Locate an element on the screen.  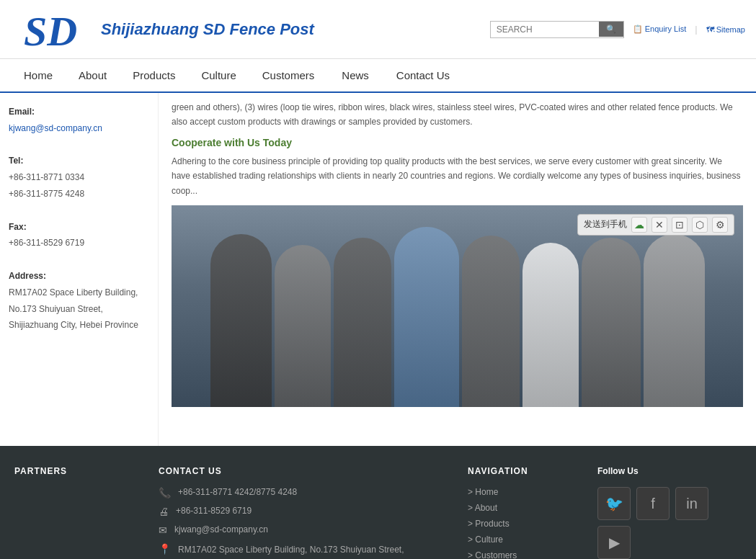
footer-fax-row: 🖨 +86-311-8529 6719 is located at coordinates (306, 511).